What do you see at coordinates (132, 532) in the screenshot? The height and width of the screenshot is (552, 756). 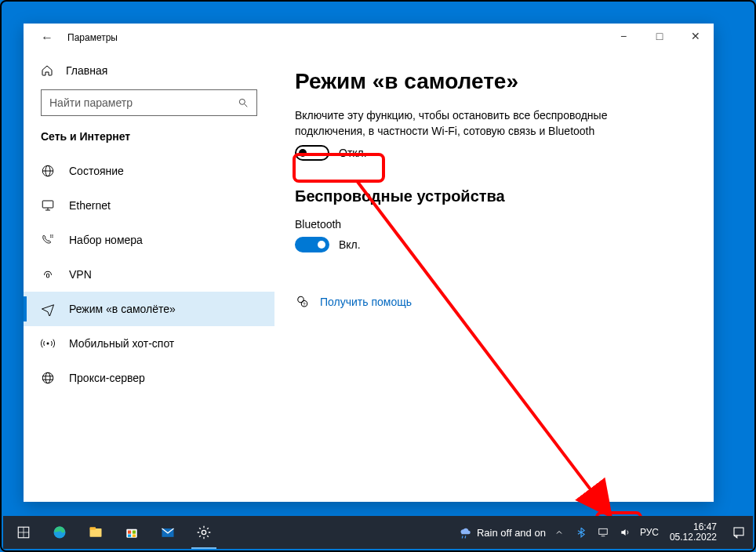 I see `taskbar-store` at bounding box center [132, 532].